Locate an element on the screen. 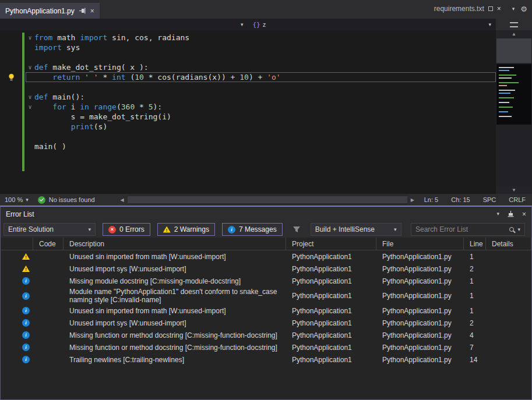 This screenshot has width=532, height=400. column-header-line: Line is located at coordinates (475, 243).